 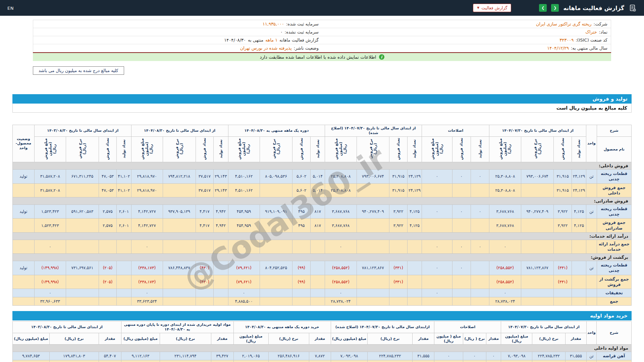 What do you see at coordinates (266, 48) in the screenshot?
I see `info-value: پذیرفته شده در بورس تهران` at bounding box center [266, 48].